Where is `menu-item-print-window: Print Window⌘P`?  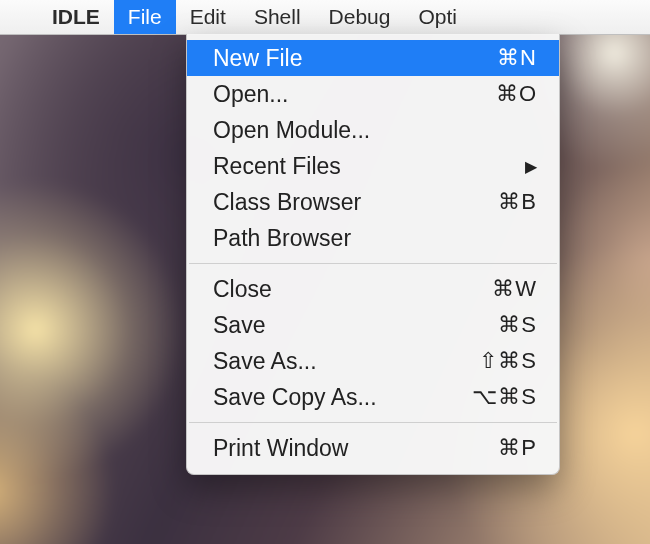 menu-item-print-window: Print Window⌘P is located at coordinates (373, 448).